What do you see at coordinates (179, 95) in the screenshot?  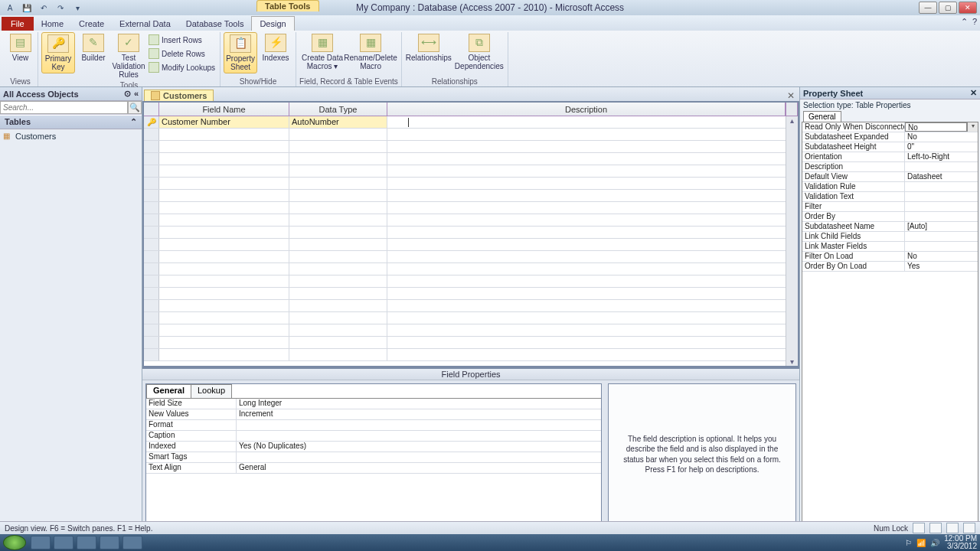 I see `tab-customers: Customers` at bounding box center [179, 95].